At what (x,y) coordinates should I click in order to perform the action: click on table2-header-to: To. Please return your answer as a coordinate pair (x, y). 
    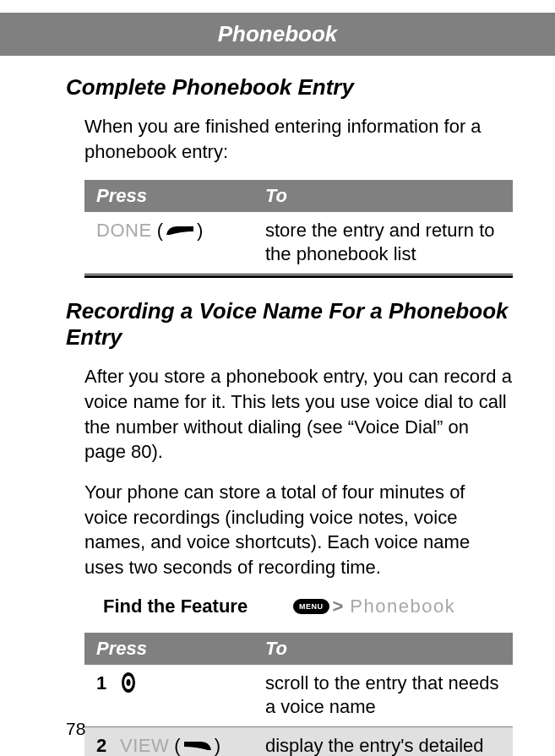
    Looking at the image, I should click on (384, 649).